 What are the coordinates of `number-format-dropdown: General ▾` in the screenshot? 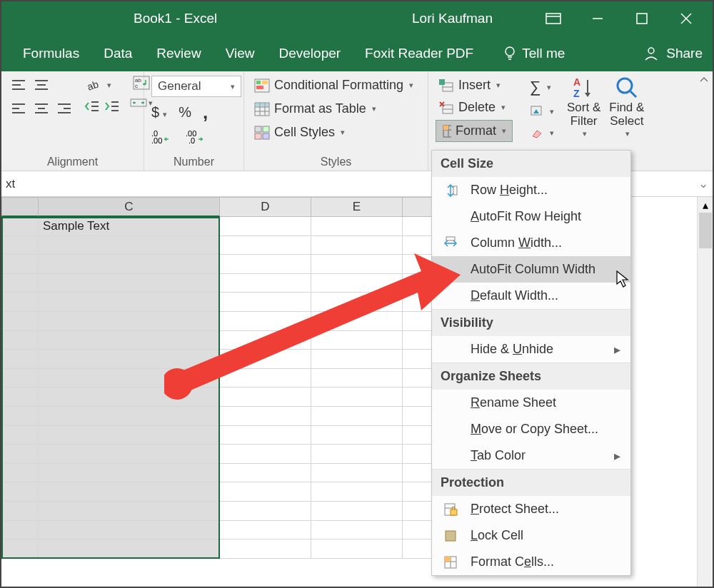 It's located at (196, 86).